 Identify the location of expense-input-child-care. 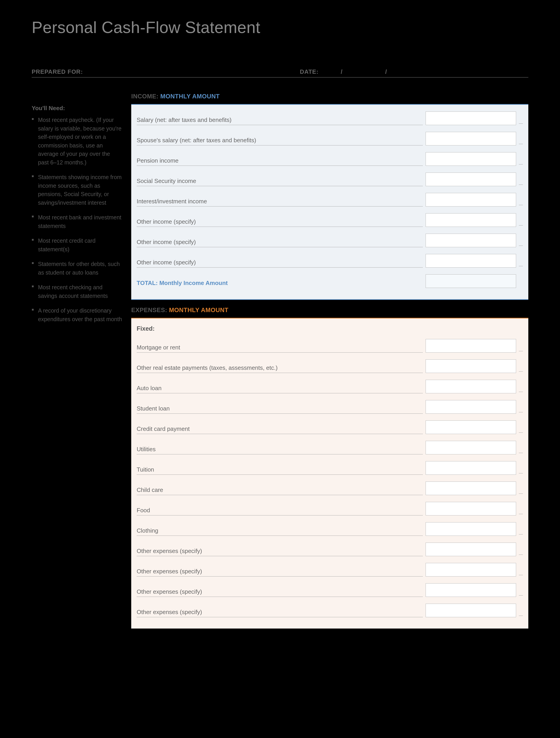
(471, 488).